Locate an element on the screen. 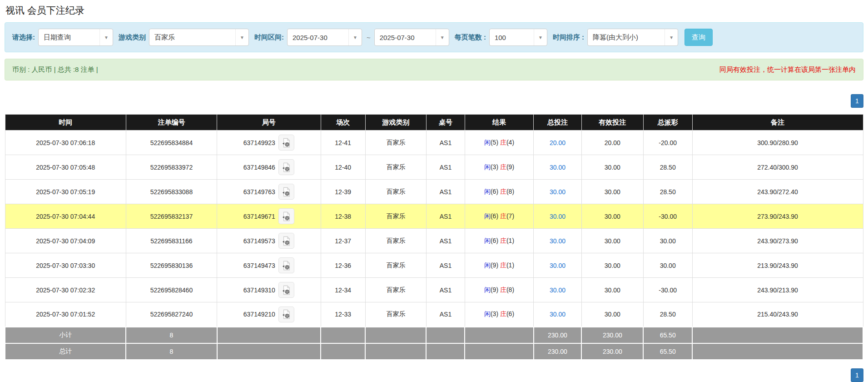  page-size-select: 100 ▼ is located at coordinates (518, 37).